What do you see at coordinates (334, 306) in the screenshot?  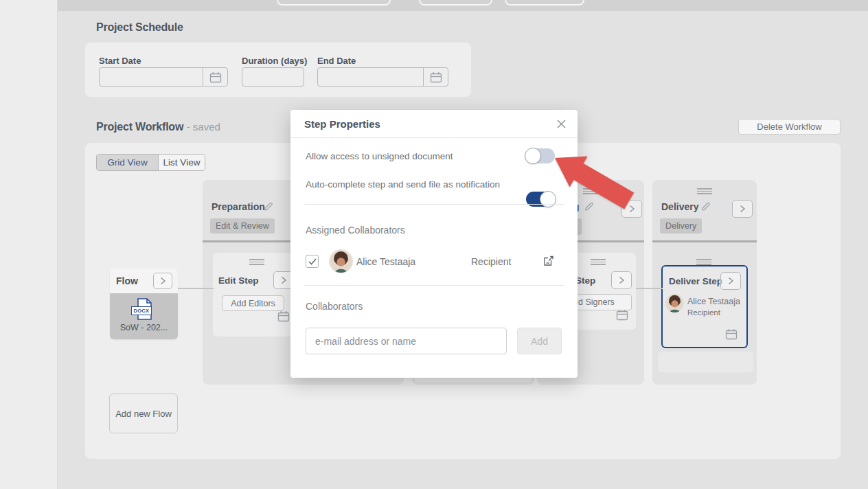 I see `collaborators-heading: Collaborators` at bounding box center [334, 306].